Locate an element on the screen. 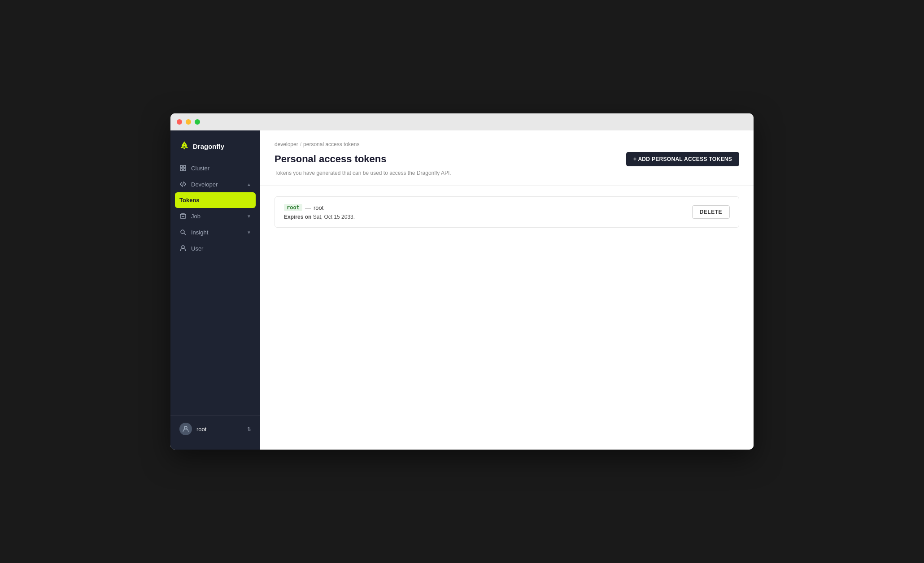  app-name: Dragonfly is located at coordinates (209, 146).